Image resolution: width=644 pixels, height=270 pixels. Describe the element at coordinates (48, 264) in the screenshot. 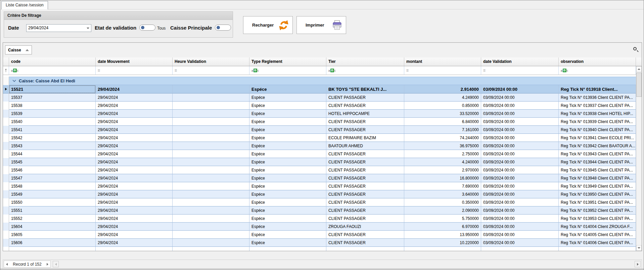

I see `nav-next-button` at that location.